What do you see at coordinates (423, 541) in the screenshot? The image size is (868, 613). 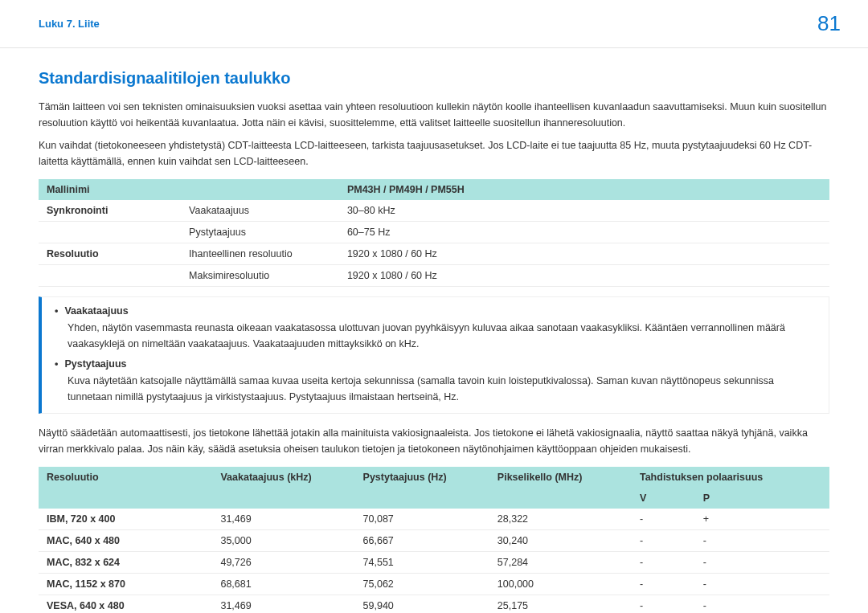 I see `res-cell: 66,667` at bounding box center [423, 541].